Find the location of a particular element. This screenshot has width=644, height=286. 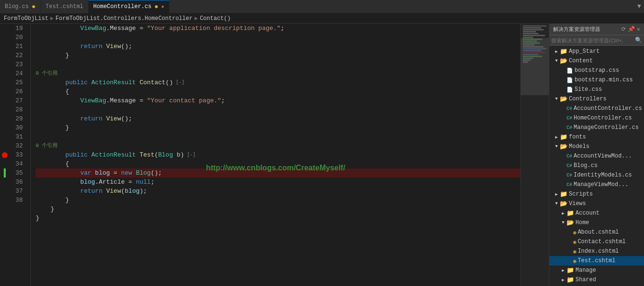

file-icon-bootstrap-min: 📄 is located at coordinates (570, 80).